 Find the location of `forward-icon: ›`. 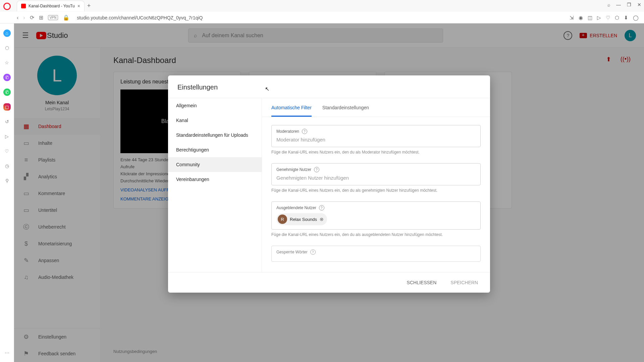

forward-icon: › is located at coordinates (24, 18).